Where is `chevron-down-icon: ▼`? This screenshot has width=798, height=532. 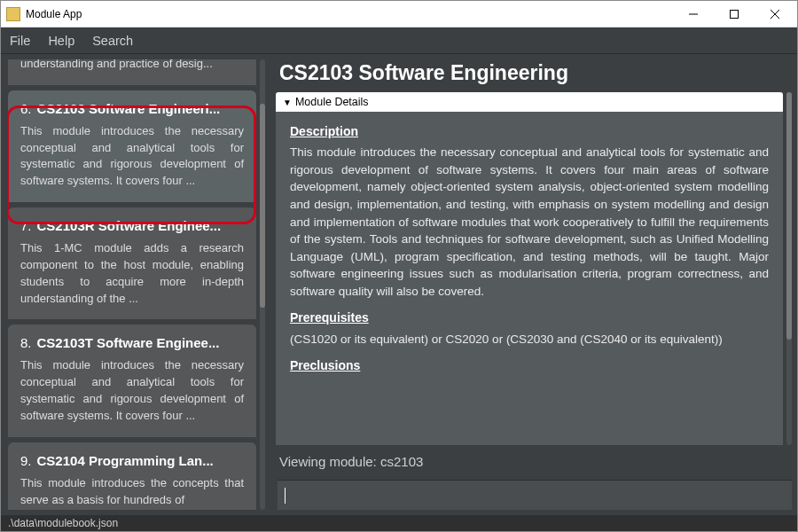 chevron-down-icon: ▼ is located at coordinates (287, 103).